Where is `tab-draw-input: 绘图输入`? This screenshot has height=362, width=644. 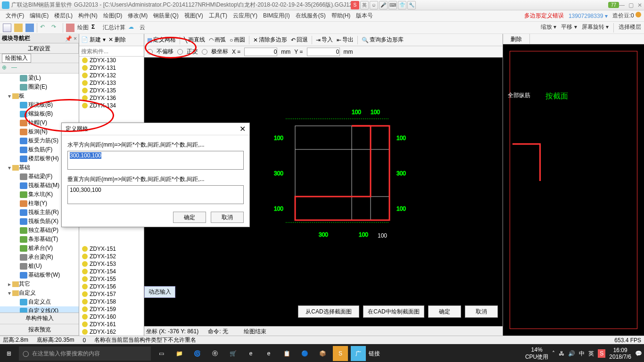
tab-draw-input: 绘图输入 is located at coordinates (17, 58).